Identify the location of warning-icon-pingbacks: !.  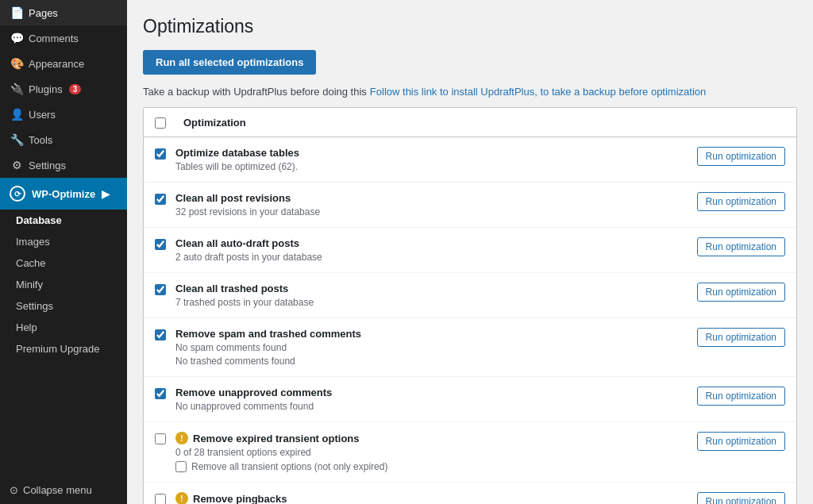
(182, 498).